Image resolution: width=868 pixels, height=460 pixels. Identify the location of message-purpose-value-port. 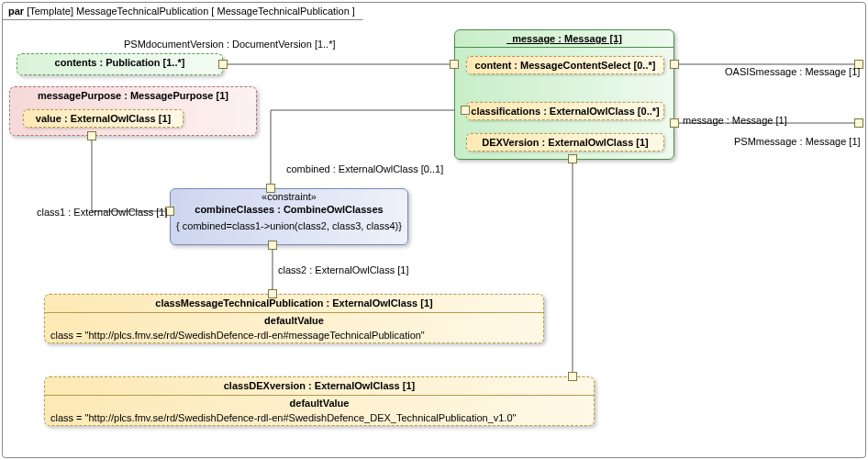
(92, 136).